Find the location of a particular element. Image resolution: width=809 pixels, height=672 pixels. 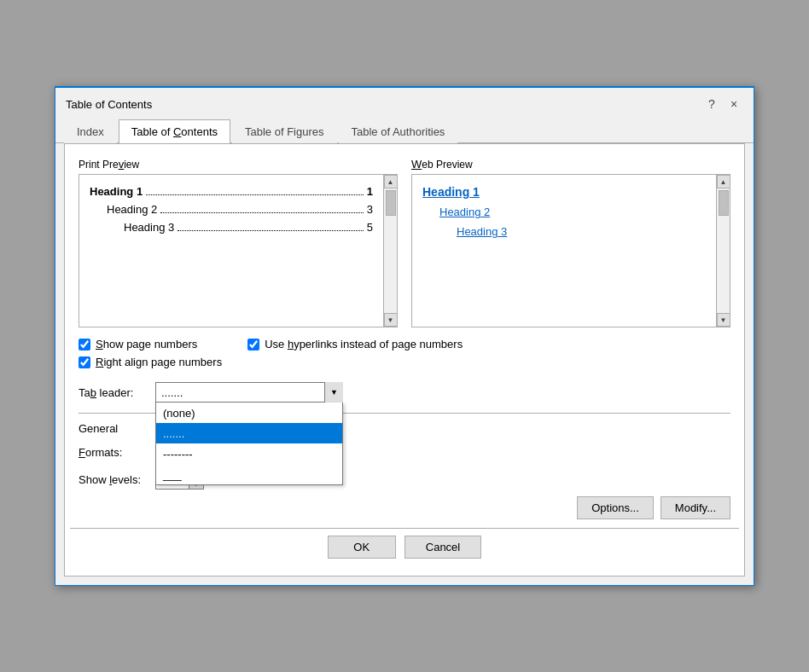

dropdown-item-dashes: -------- is located at coordinates (249, 454).